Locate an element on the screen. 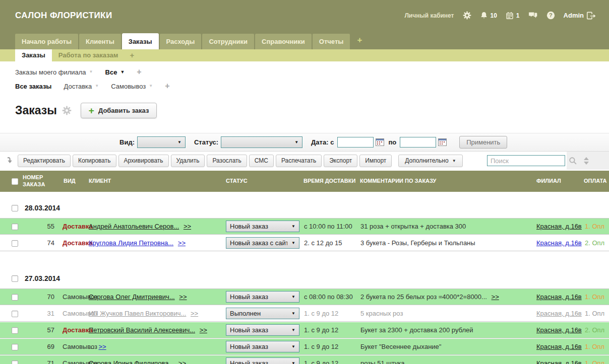 The height and width of the screenshot is (364, 609). print-button: Распечатать is located at coordinates (298, 161).